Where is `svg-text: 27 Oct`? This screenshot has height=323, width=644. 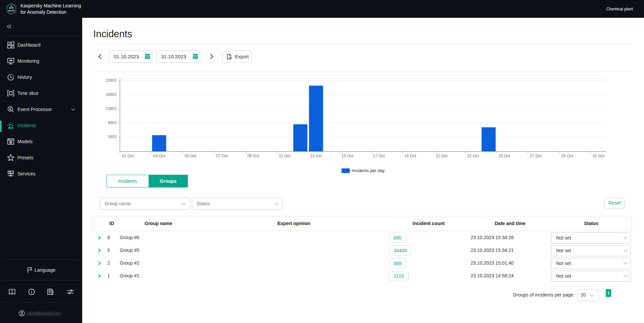
svg-text: 27 Oct is located at coordinates (536, 156).